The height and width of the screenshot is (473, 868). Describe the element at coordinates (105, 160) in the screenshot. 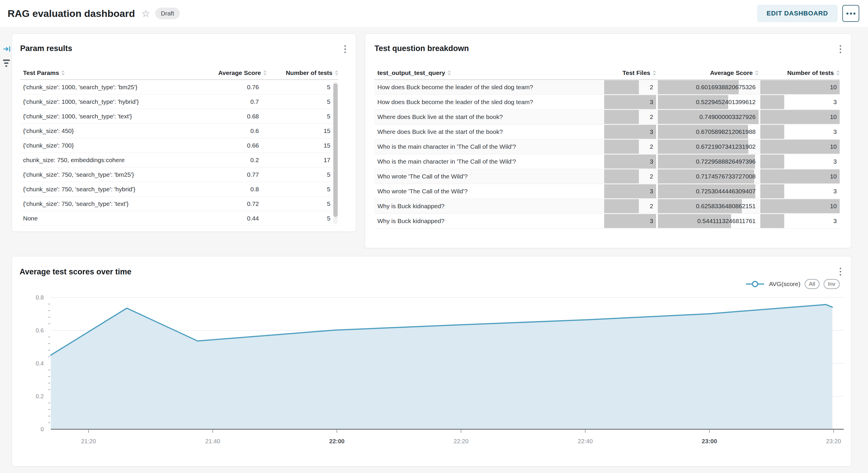

I see `cell-test-params: chunk_size: 750, embeddings:cohere` at that location.